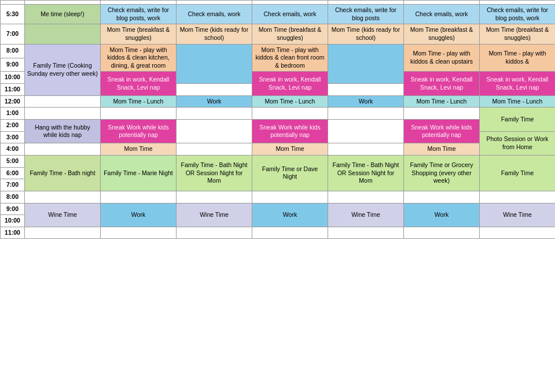 This screenshot has height=392, width=555. Describe the element at coordinates (442, 173) in the screenshot. I see `schedule-cell: Family Time or Grocery Shopping (every o…` at that location.